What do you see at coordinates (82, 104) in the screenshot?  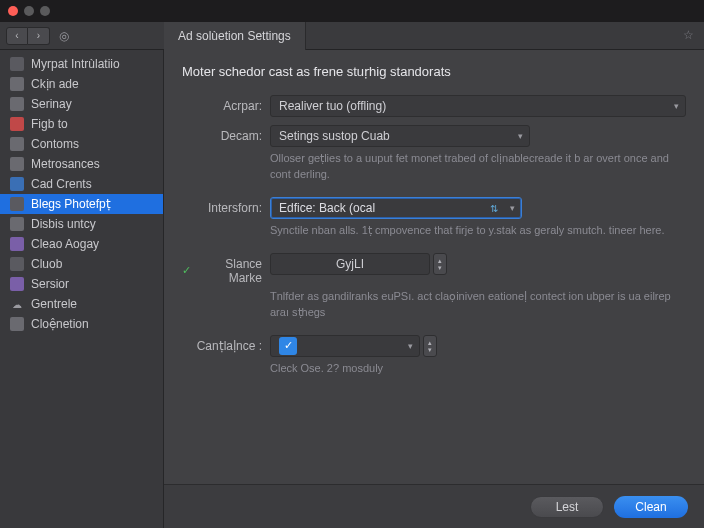 I see `sidebar-item: Serinay` at bounding box center [82, 104].